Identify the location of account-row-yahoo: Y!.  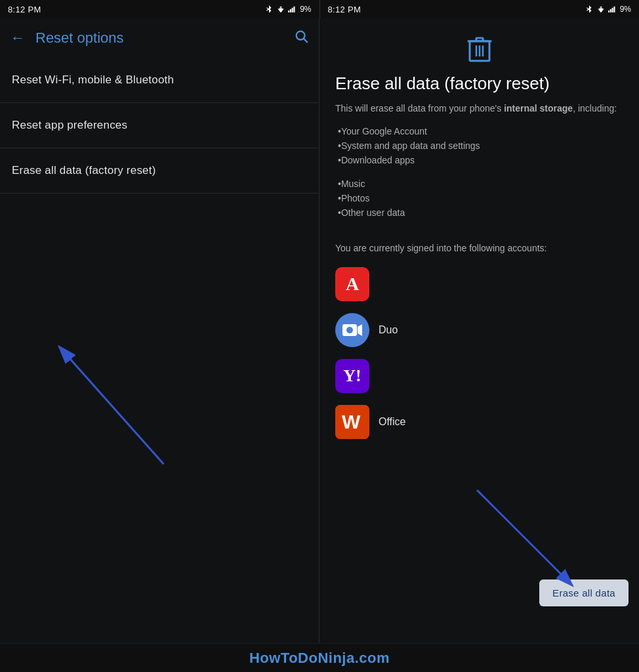
(479, 376).